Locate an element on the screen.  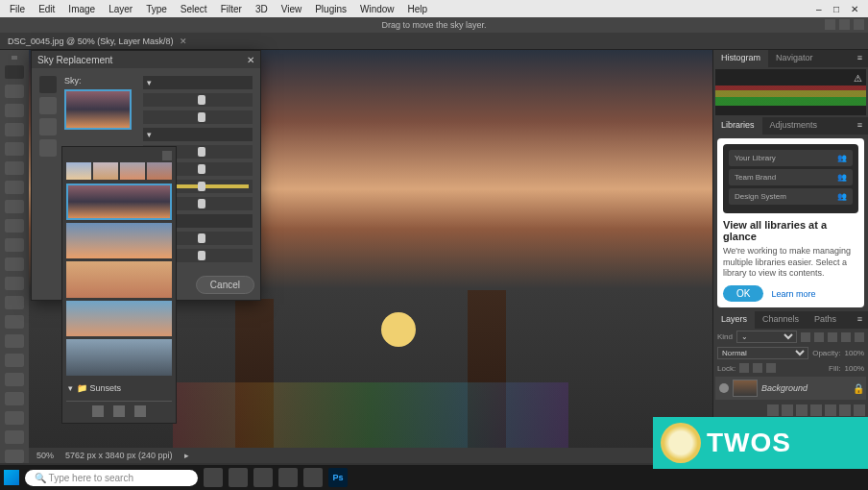
sky-preset-thumbnail is located at coordinates (98, 110).